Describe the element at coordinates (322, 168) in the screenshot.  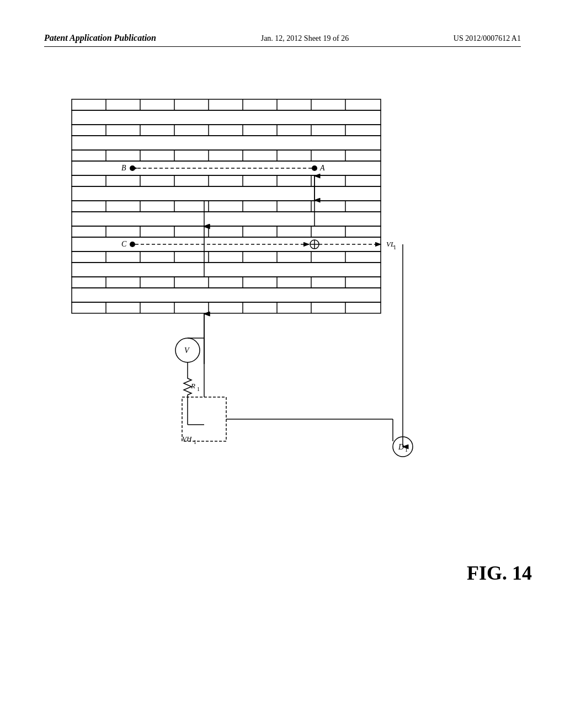
I see `svg-text: A` at that location.